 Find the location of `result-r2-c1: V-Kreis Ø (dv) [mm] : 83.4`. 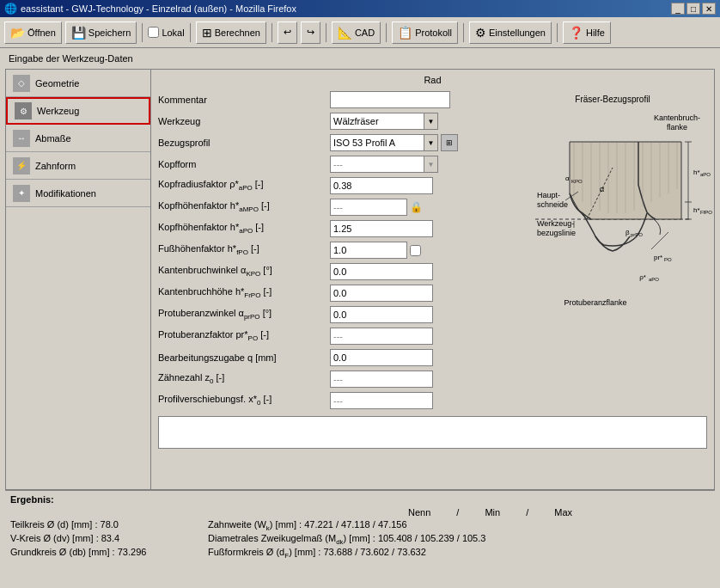

result-r2-c1: V-Kreis Ø (dv) [mm] : 83.4 is located at coordinates (109, 540).